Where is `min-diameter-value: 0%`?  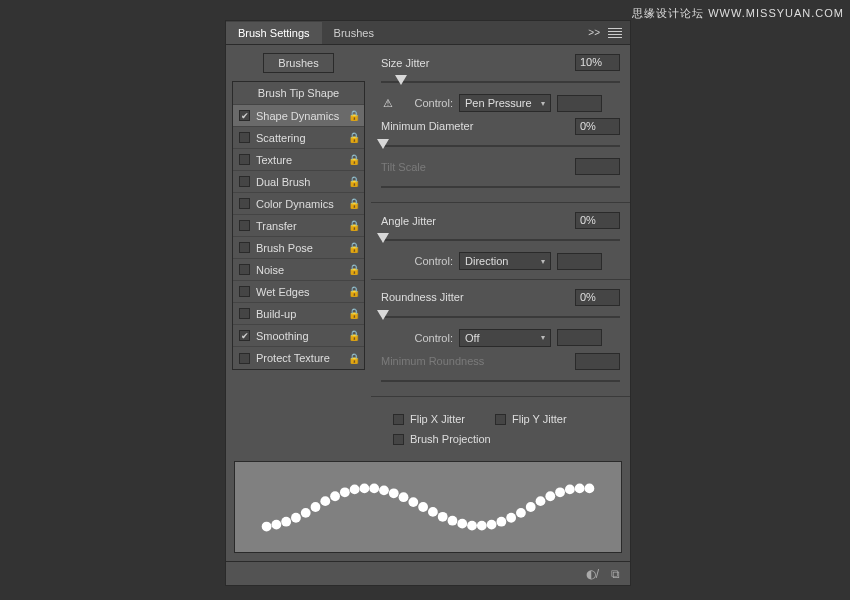
min-diameter-value: 0% is located at coordinates (598, 126).